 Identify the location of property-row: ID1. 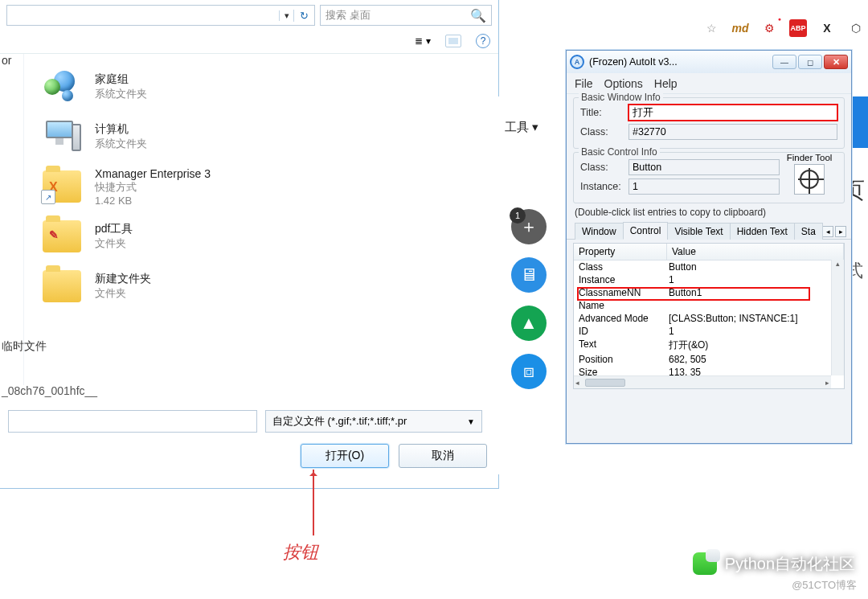
(709, 331).